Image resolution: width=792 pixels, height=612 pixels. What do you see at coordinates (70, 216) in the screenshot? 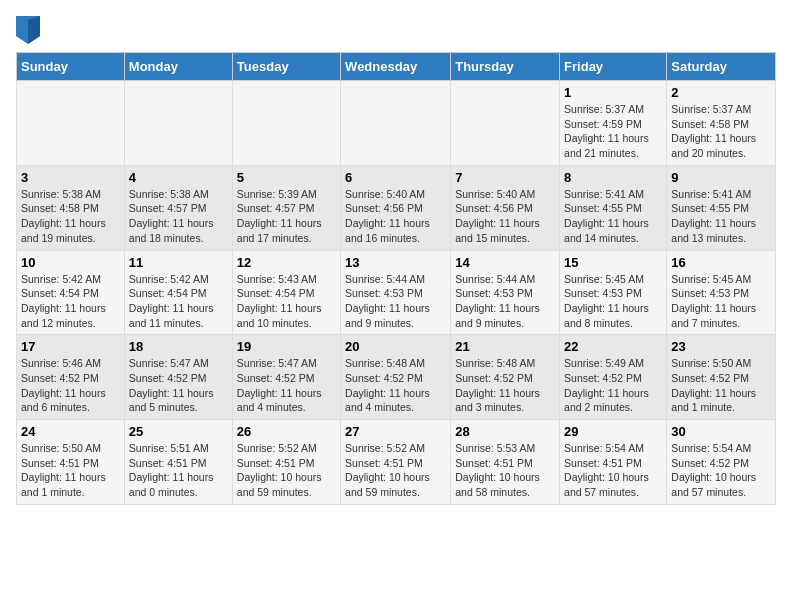
I see `day-info: Sunrise: 5:38 AM Sunset: 4:58 PM Dayligh…` at bounding box center [70, 216].